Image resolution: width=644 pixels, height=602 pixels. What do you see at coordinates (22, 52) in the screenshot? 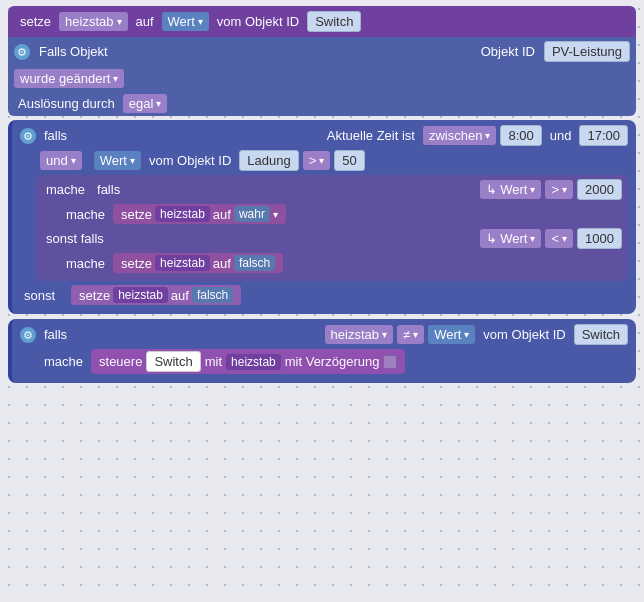
I see `gear-icon-1: ⚙` at bounding box center [22, 52].